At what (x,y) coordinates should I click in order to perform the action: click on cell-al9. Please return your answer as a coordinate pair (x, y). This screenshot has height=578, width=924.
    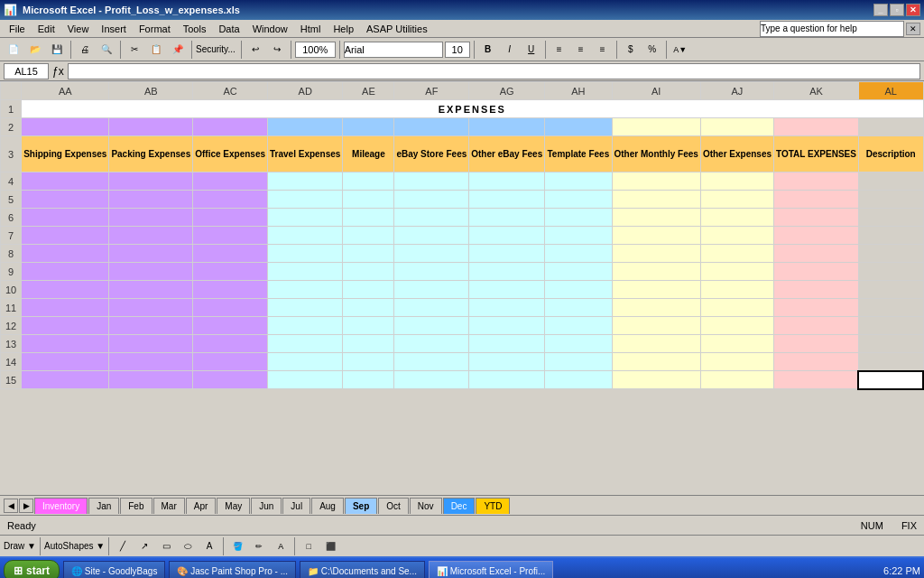
    Looking at the image, I should click on (891, 272).